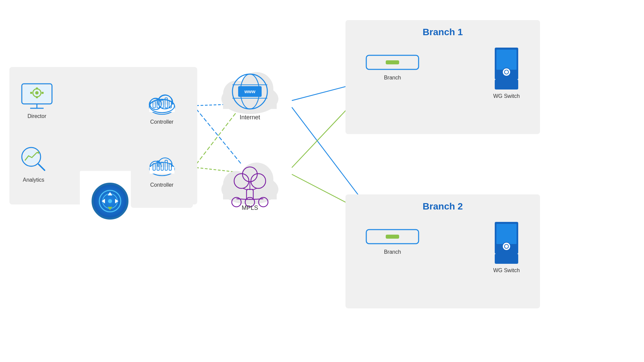 The width and height of the screenshot is (644, 362). Describe the element at coordinates (392, 66) in the screenshot. I see `branch1-device-area: Branch` at that location.